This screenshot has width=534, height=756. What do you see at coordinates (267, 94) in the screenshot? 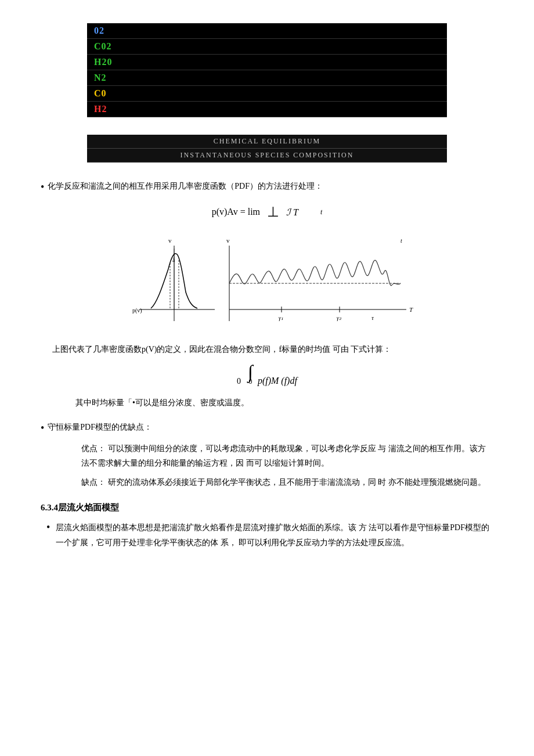
I see `species-row-c0: C0` at bounding box center [267, 94].